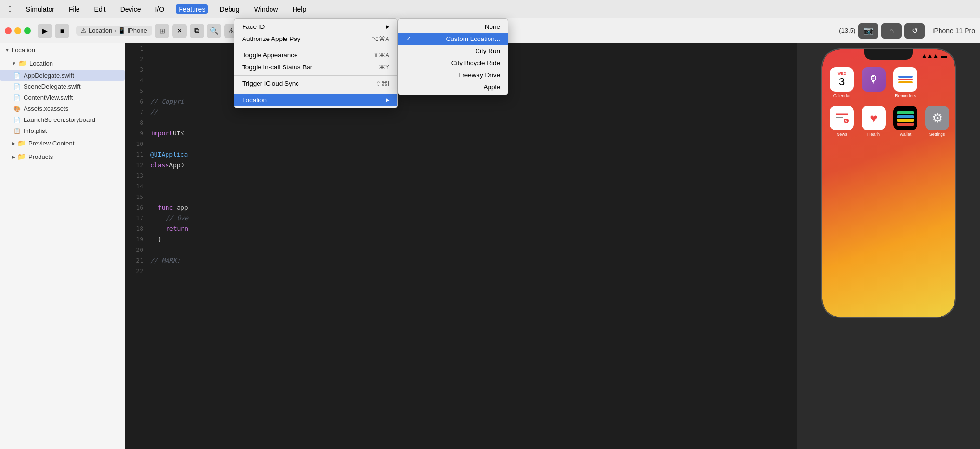  Describe the element at coordinates (387, 100) in the screenshot. I see `location-arrow: ▶` at that location.